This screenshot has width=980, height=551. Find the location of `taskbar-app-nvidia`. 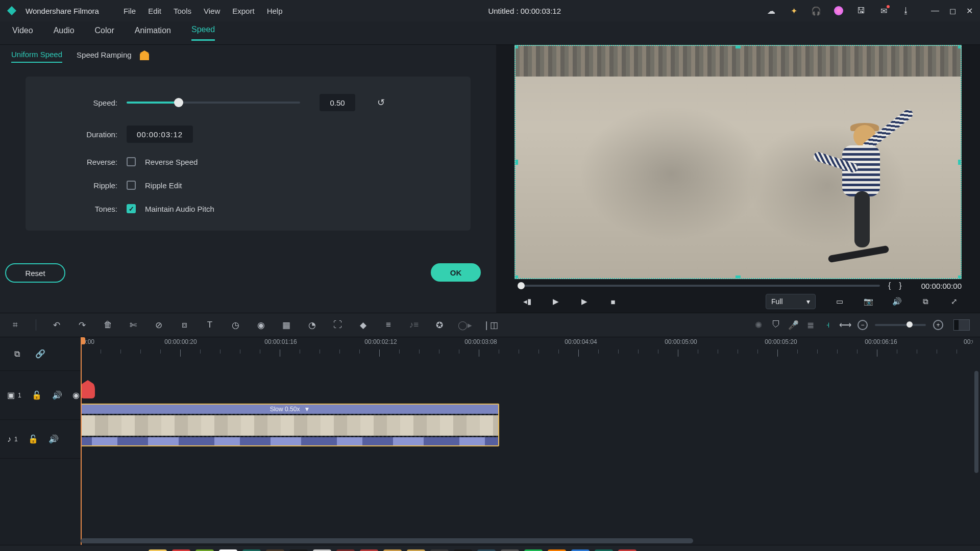

taskbar-app-nvidia is located at coordinates (205, 550).